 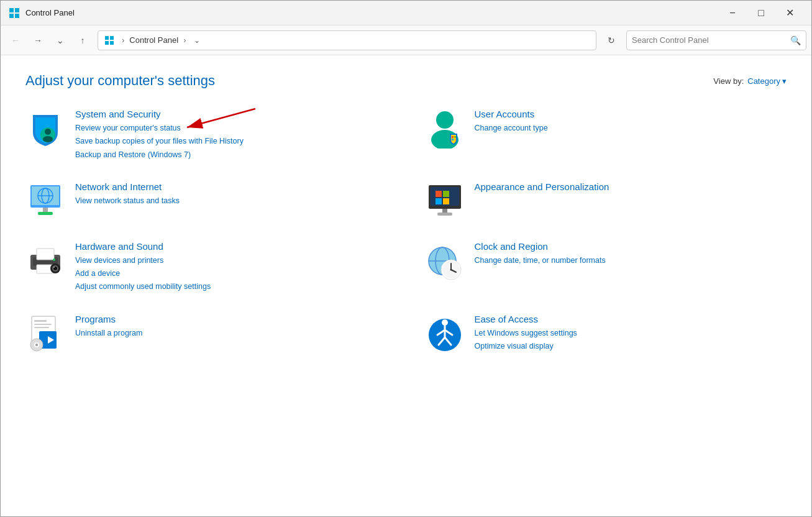 I want to click on programs-content: Programs Uninstall a program, so click(x=231, y=327).